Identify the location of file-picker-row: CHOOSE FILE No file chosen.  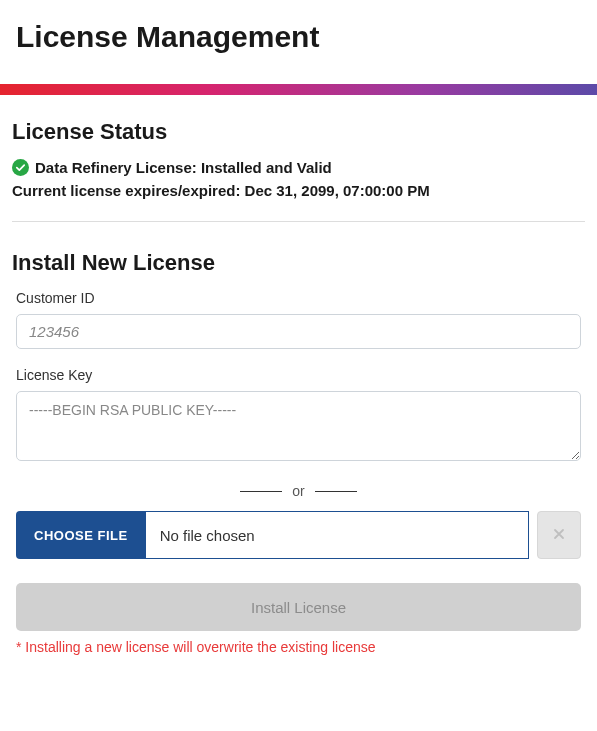
(298, 535).